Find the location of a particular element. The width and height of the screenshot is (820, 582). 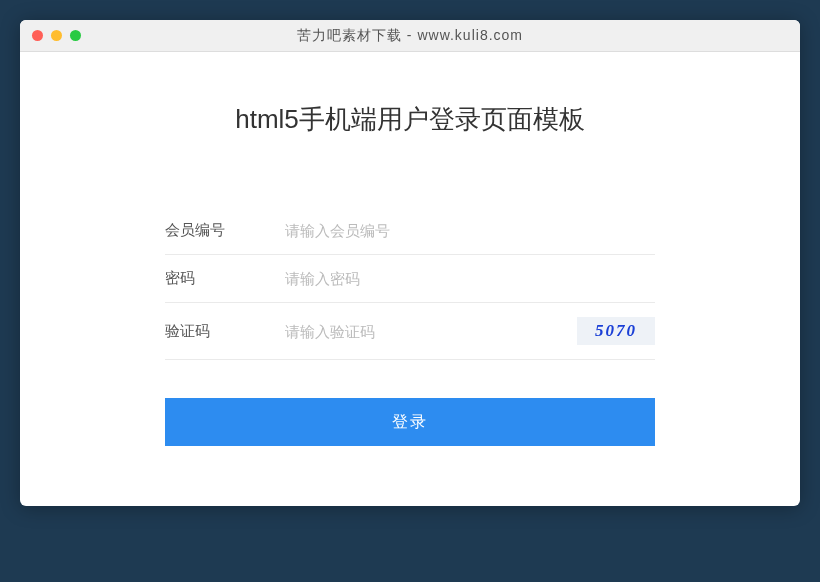

captcha-image: 5070 is located at coordinates (616, 331).